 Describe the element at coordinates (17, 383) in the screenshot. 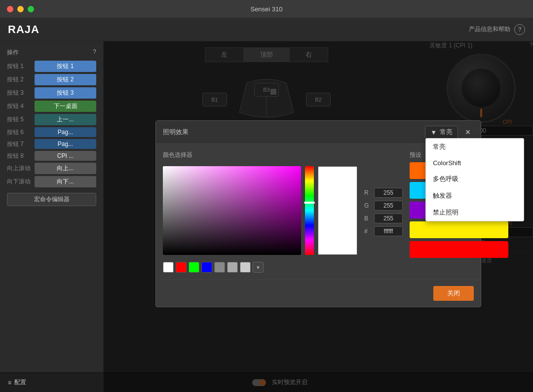

I see `config-button: ≡ 配置` at that location.